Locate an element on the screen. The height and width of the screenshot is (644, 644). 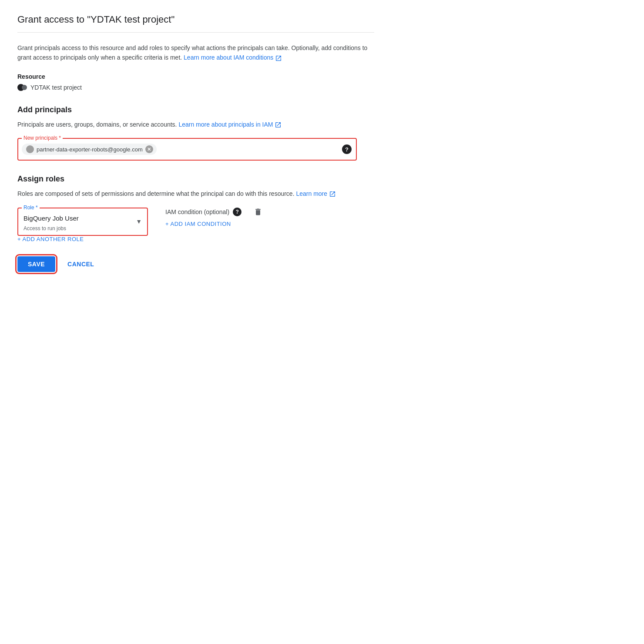
new-principals-label: New principals * is located at coordinates (42, 138).